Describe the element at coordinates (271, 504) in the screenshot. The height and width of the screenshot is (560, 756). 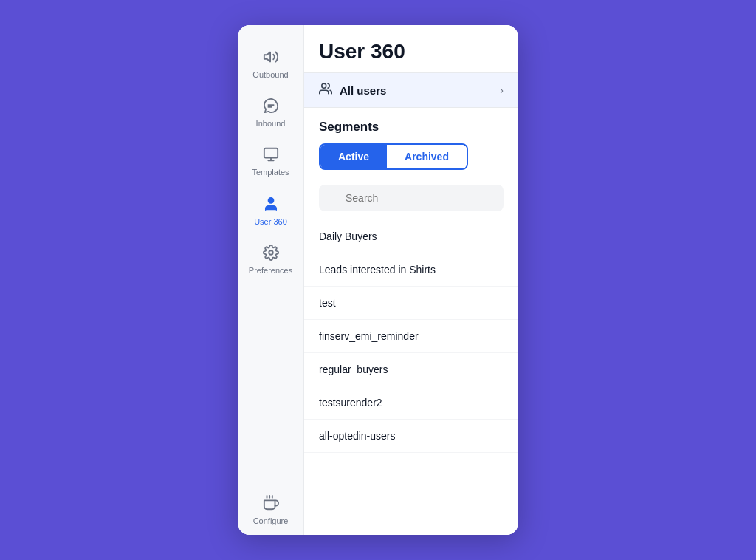
I see `configure-icon` at that location.